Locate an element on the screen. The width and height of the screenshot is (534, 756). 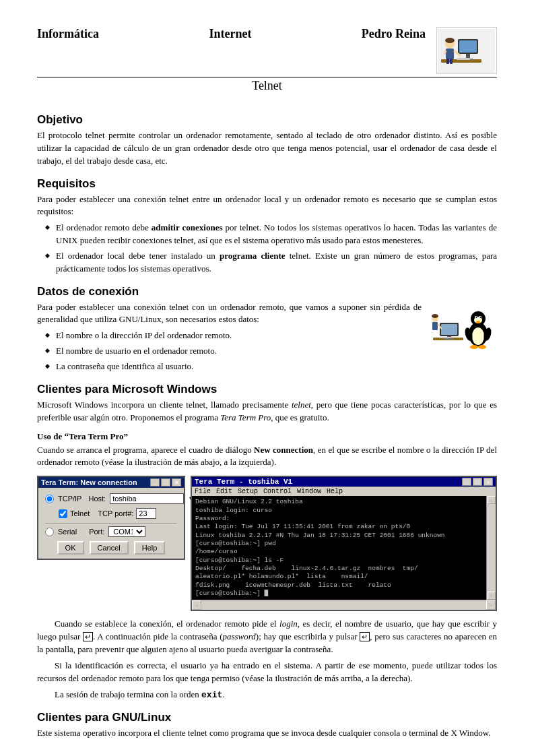
serial-radio is located at coordinates (50, 532).